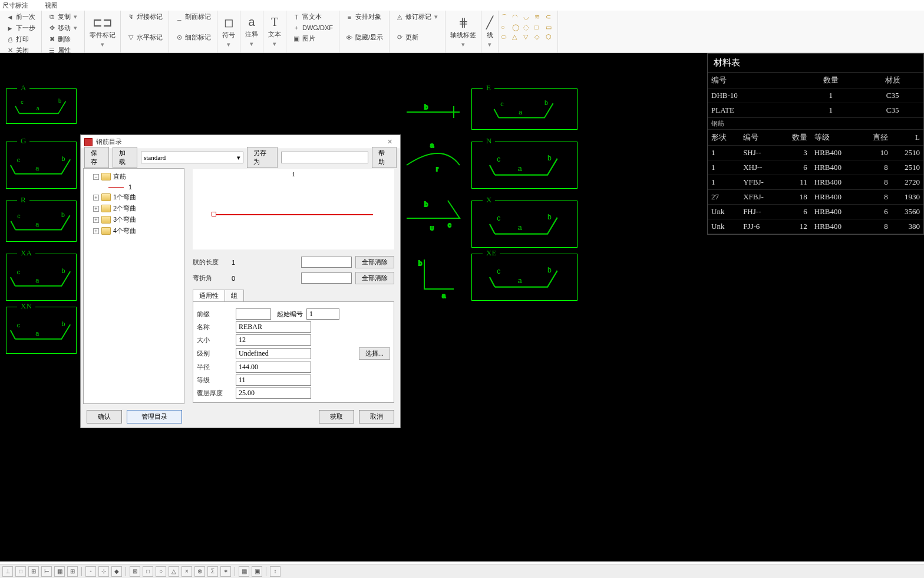 The height and width of the screenshot is (578, 924). Describe the element at coordinates (326, 262) in the screenshot. I see `leg-length-input` at that location.